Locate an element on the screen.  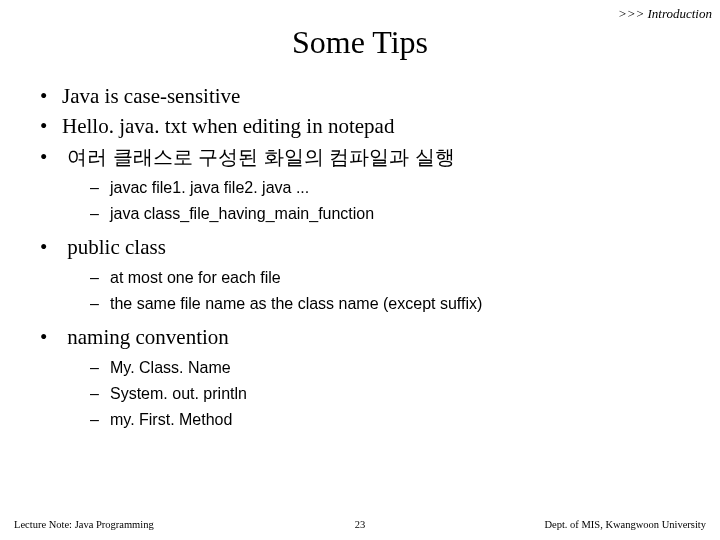
bullet-text: public class is located at coordinates (116, 247).